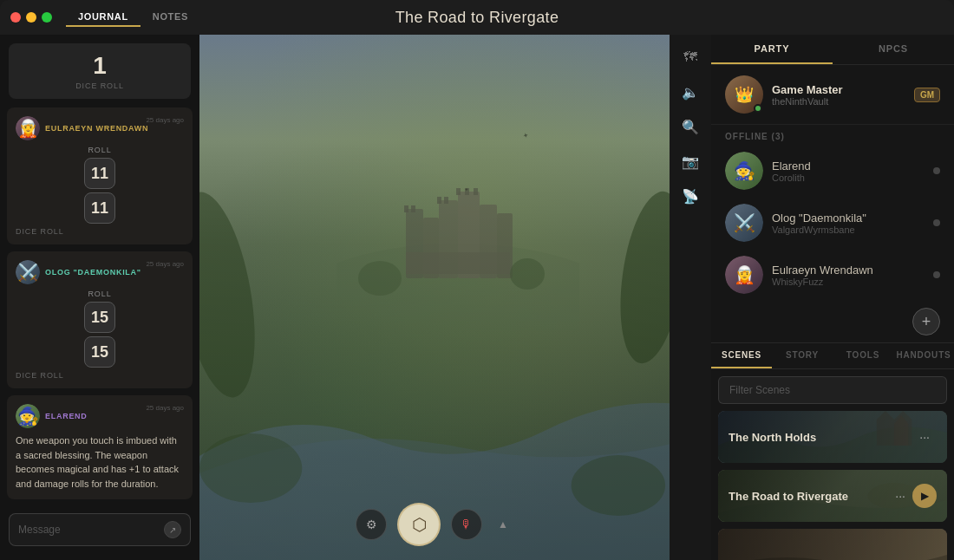  Describe the element at coordinates (503, 524) in the screenshot. I see `chevron-up-button: ▲` at that location.